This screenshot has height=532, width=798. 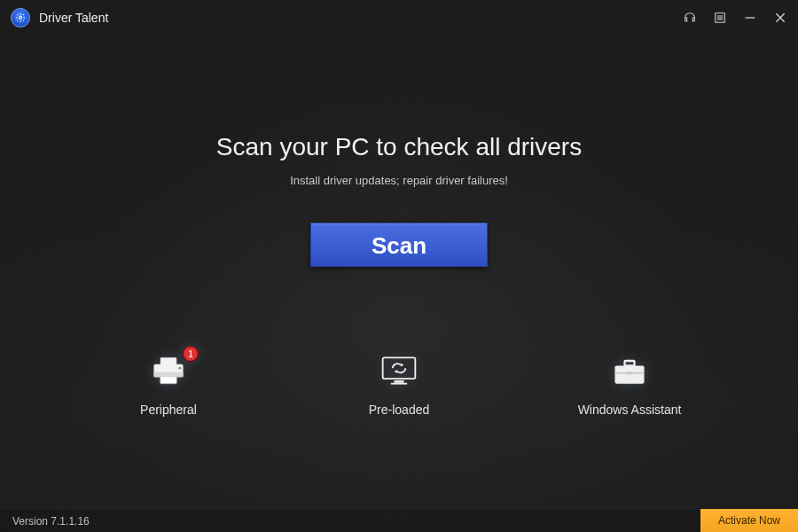 I want to click on toolbox-icon, so click(x=630, y=371).